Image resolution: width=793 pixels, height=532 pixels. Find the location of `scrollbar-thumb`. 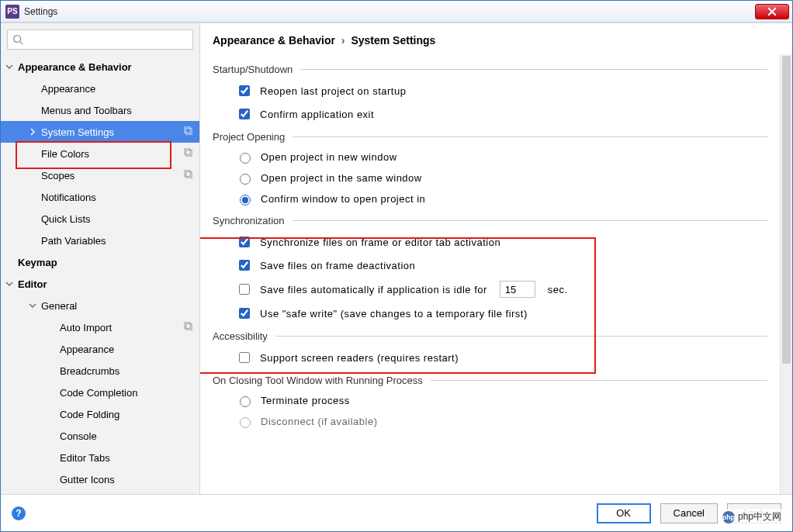

scrollbar-thumb is located at coordinates (787, 209).